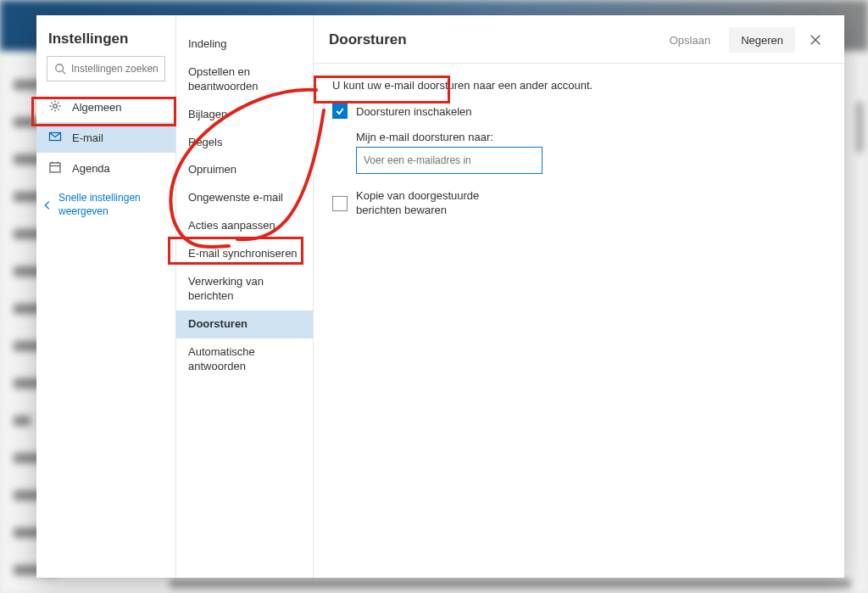 The image size is (868, 593). I want to click on sub-nav-item: E-mail synchroniseren, so click(244, 255).